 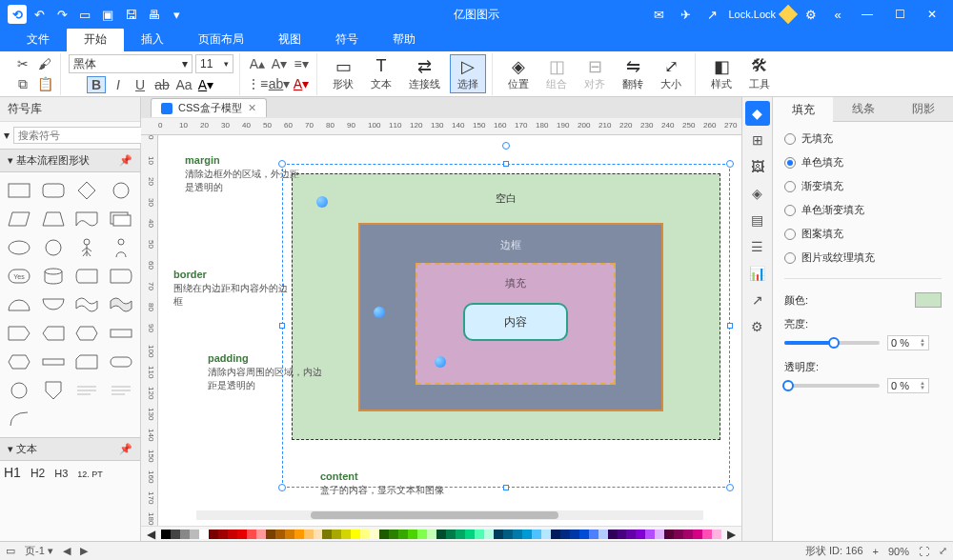 What do you see at coordinates (38, 40) in the screenshot?
I see `tab-file: 文件` at bounding box center [38, 40].